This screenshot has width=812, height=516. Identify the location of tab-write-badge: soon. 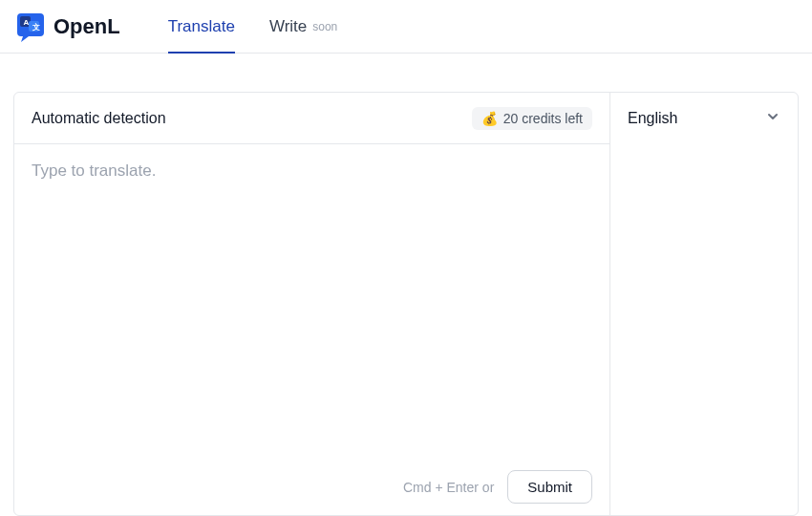
(325, 27).